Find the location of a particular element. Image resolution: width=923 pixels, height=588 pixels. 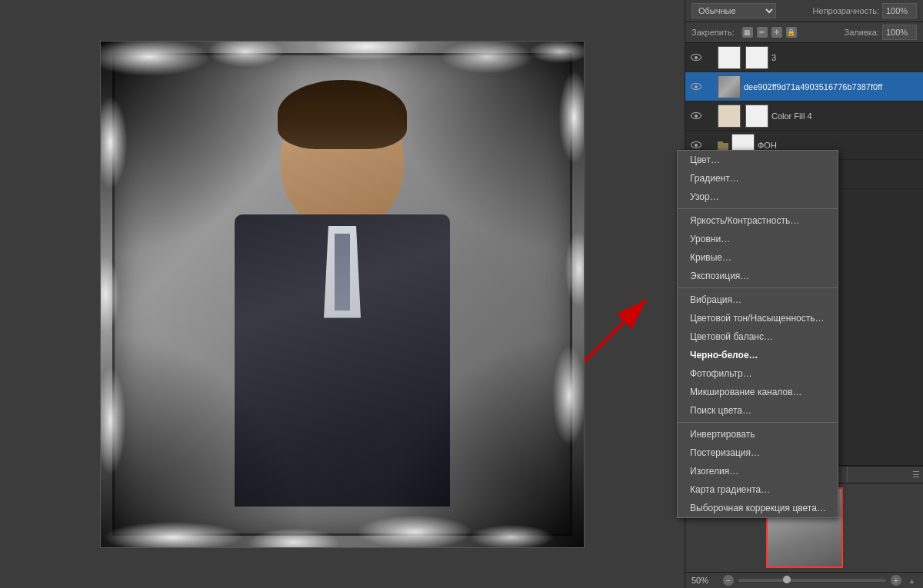

context-menu: Цвет… Градиент… Узор… Яркость/Контрастно… is located at coordinates (758, 334).